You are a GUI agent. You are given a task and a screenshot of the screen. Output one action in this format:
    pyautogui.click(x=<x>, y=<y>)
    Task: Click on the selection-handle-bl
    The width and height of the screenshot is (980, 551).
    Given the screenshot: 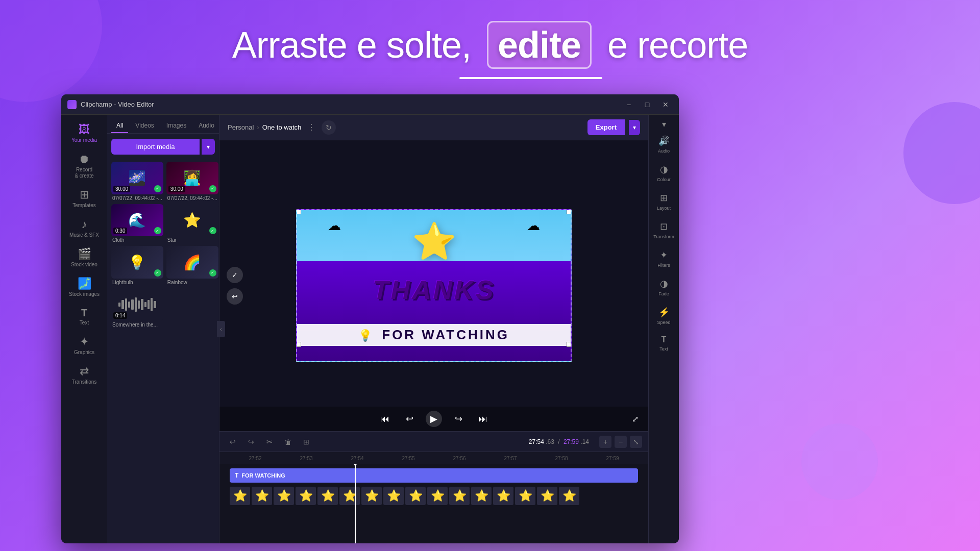 What is the action you would take?
    pyautogui.click(x=299, y=344)
    